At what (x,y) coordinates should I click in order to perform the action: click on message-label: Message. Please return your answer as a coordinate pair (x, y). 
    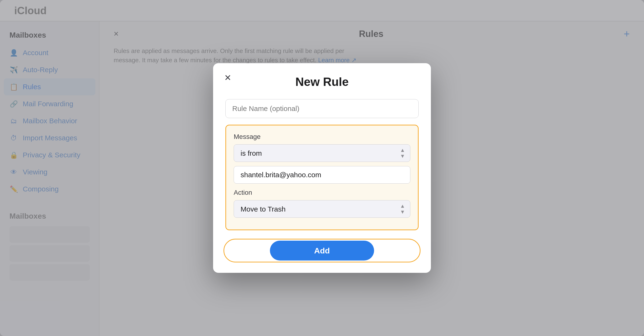
    Looking at the image, I should click on (322, 137).